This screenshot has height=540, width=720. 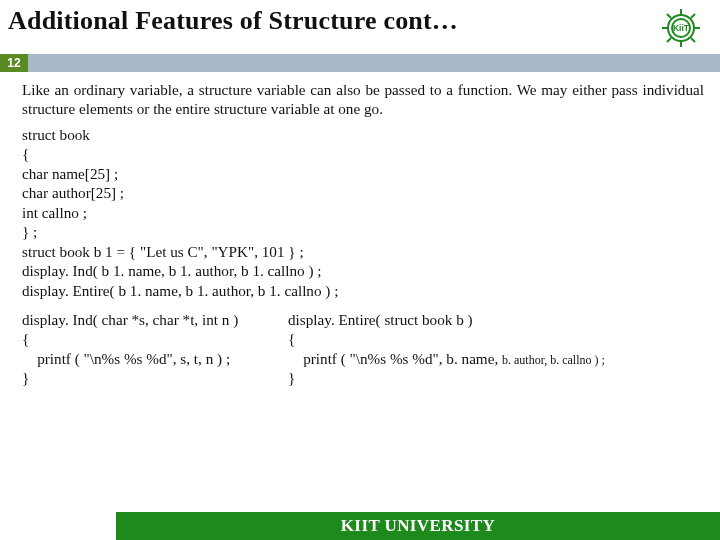 I want to click on logo-text: KiiT, so click(x=682, y=28).